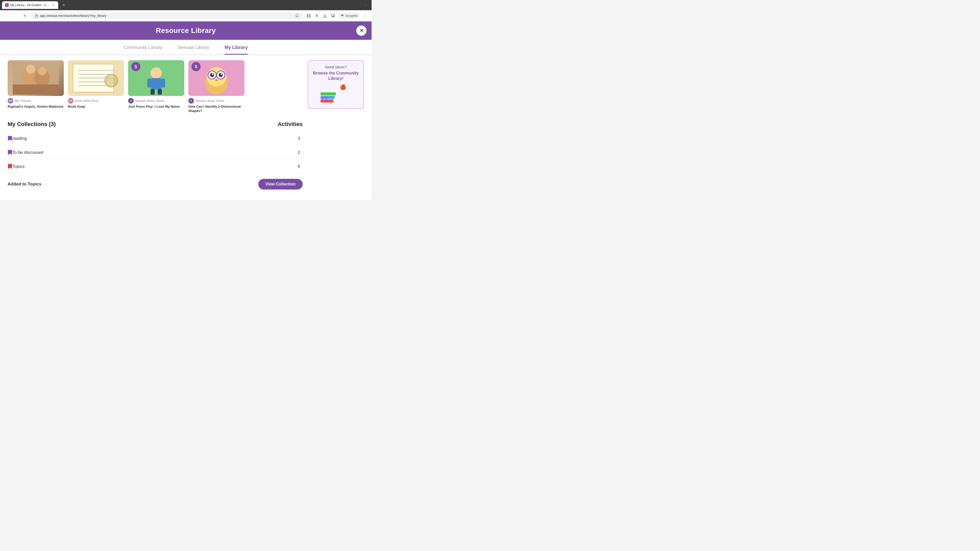 The width and height of the screenshot is (980, 551). I want to click on pressplay-illustration: S, so click(156, 78).